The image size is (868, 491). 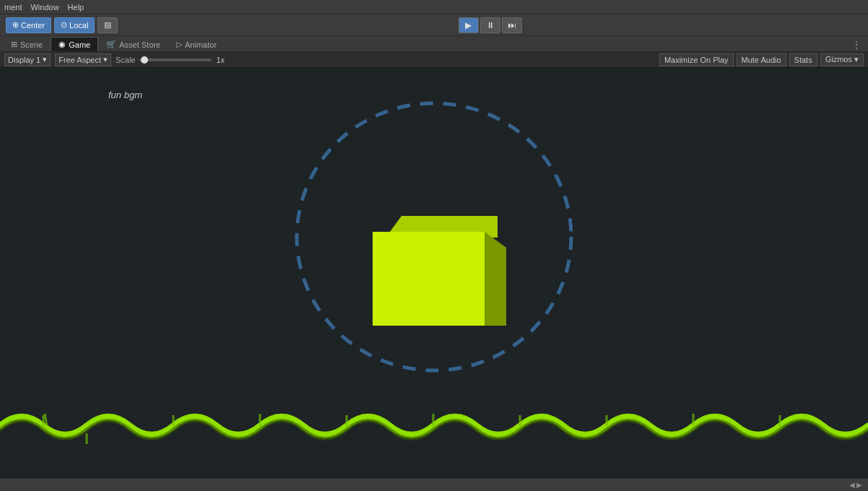 I want to click on display-select: Display 1 ▾, so click(x=27, y=60).